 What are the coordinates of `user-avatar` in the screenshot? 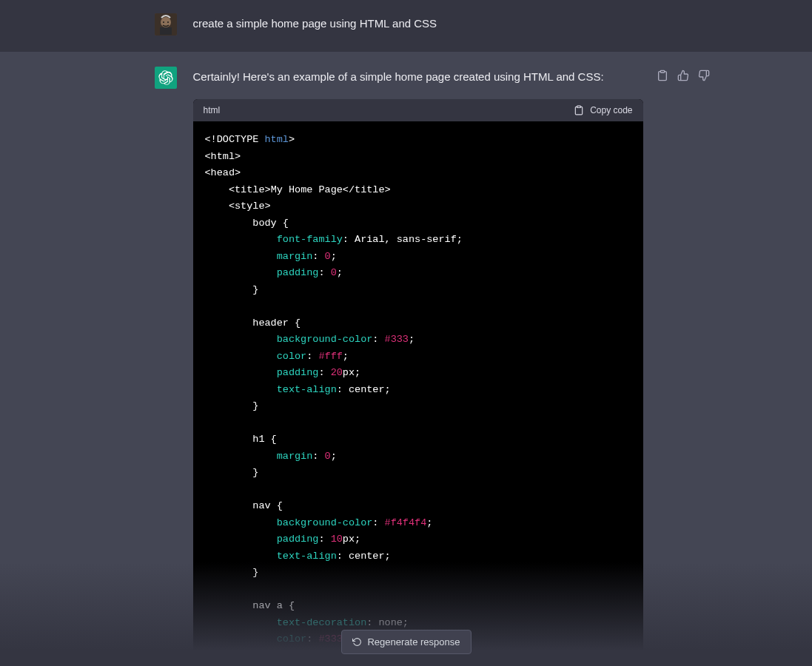 It's located at (166, 24).